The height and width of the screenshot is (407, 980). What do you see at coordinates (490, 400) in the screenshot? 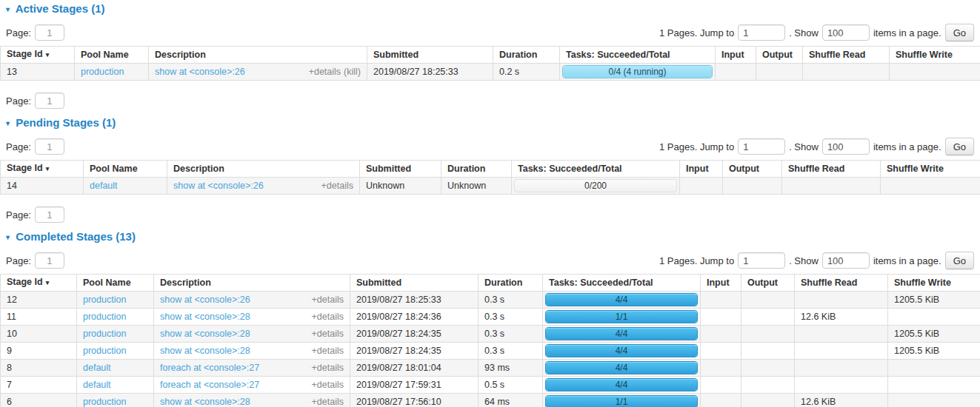
I see `table-row: 6productionshow at <console>:28+details2…` at bounding box center [490, 400].